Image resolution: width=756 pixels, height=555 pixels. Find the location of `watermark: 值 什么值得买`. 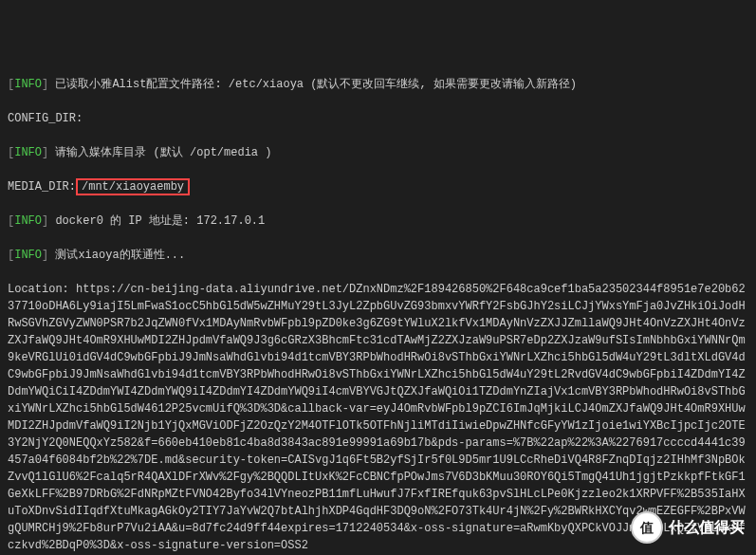

watermark: 值 什么值得买 is located at coordinates (688, 527).